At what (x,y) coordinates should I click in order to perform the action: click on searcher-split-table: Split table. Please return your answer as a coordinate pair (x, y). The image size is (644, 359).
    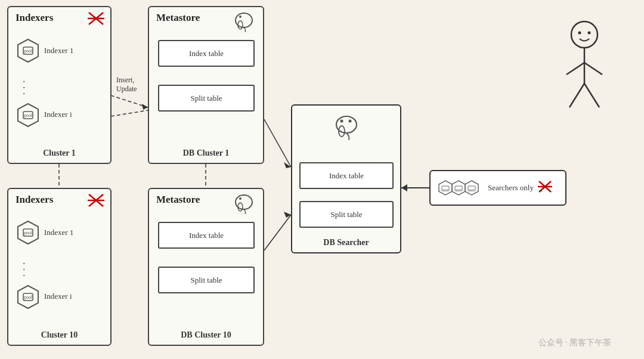
    Looking at the image, I should click on (346, 215).